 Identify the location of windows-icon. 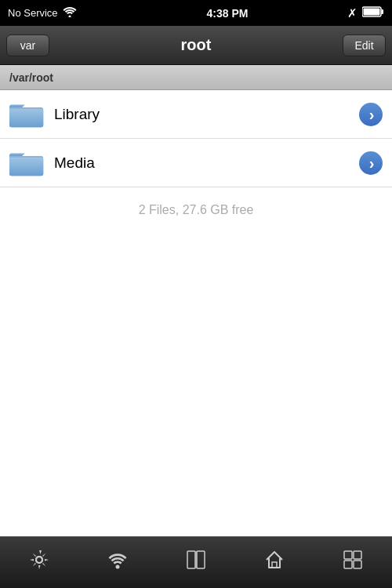
(353, 563).